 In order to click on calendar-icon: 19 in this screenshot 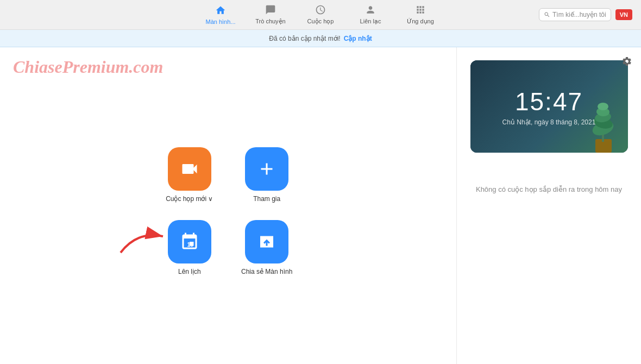, I will do `click(190, 242)`.